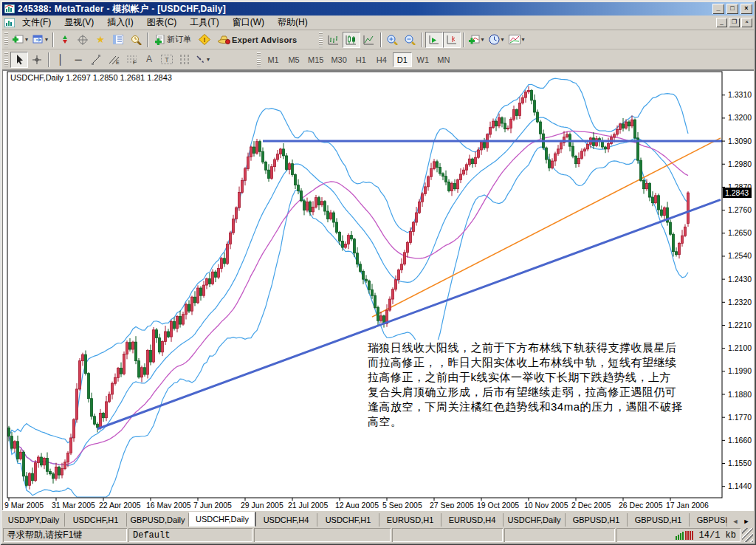 Image resolution: width=756 pixels, height=545 pixels. Describe the element at coordinates (160, 40) in the screenshot. I see `new-order-icon` at that location.